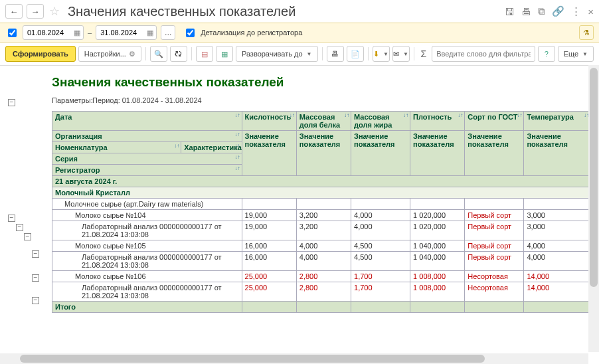 The width and height of the screenshot is (599, 364). I want to click on help-button: ?, so click(547, 54).